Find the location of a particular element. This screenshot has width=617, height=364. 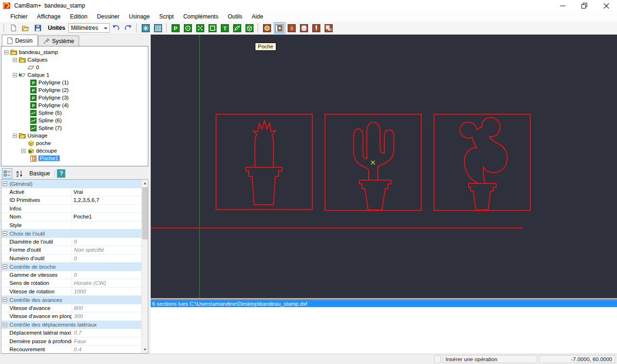

drawing-cactus-pineapple is located at coordinates (264, 162).